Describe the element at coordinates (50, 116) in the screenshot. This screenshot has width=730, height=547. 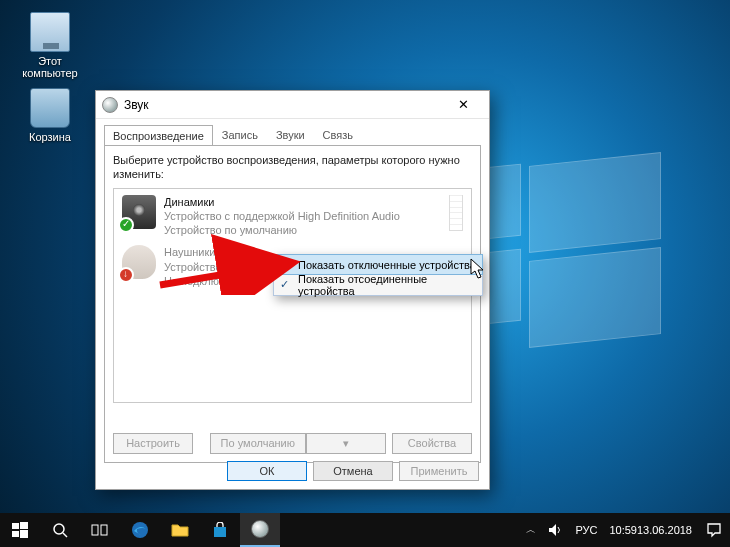
I see `desktop-icon-recycle-bin: Корзина` at that location.